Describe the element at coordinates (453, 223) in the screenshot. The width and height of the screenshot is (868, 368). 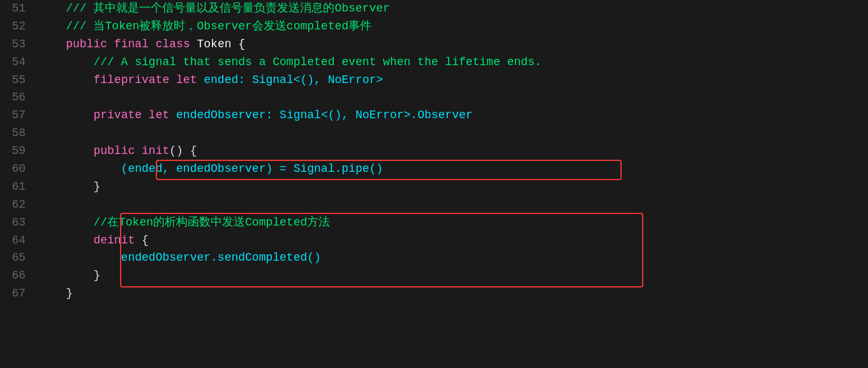
I see `code-line-63: //在Token的析构函数中发送Completed方法` at that location.